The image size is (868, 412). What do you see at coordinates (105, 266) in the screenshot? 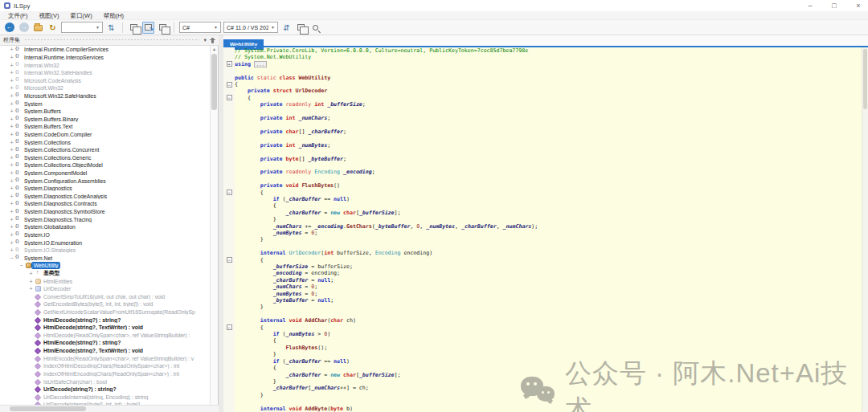
I see `tree-item: −WebUtility` at bounding box center [105, 266].